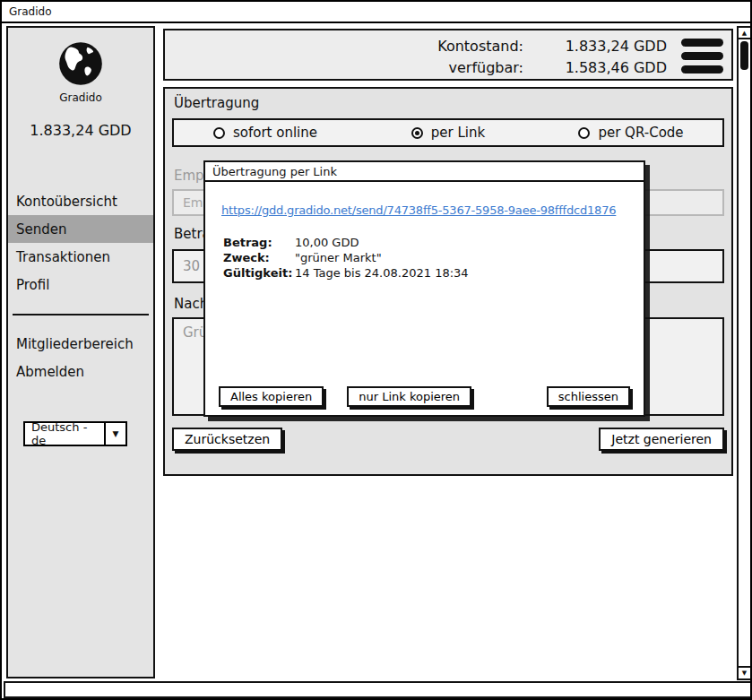 Image resolution: width=752 pixels, height=700 pixels. Describe the element at coordinates (259, 258) in the screenshot. I see `detail-label: Zweck:` at that location.